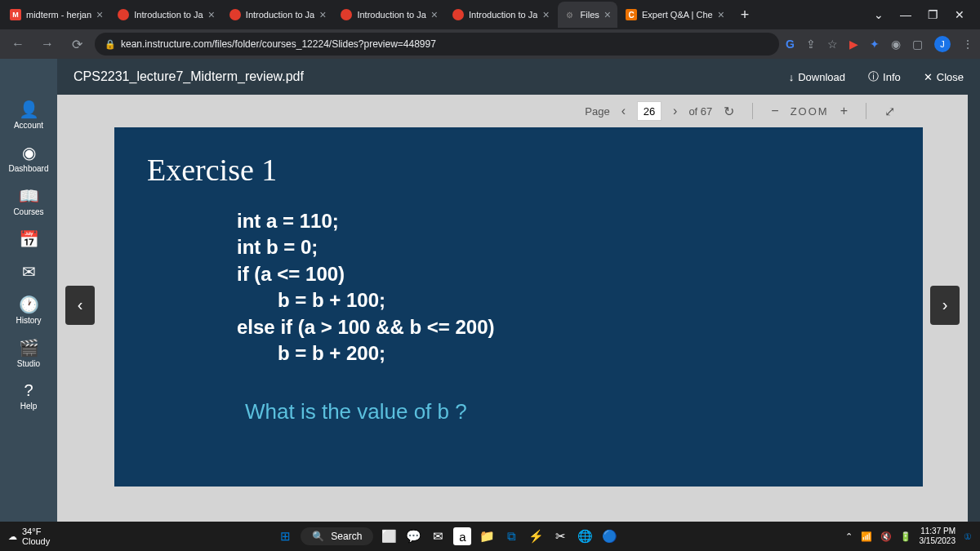 This screenshot has width=980, height=551. Describe the element at coordinates (29, 396) in the screenshot. I see `sidebar-item-help: ? Help` at that location.